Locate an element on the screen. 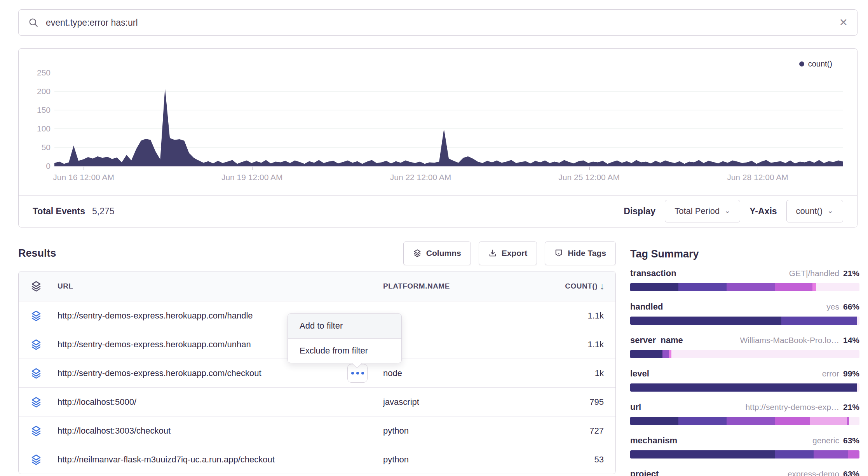 This screenshot has width=868, height=476. total-events-value: 5,275 is located at coordinates (103, 212).